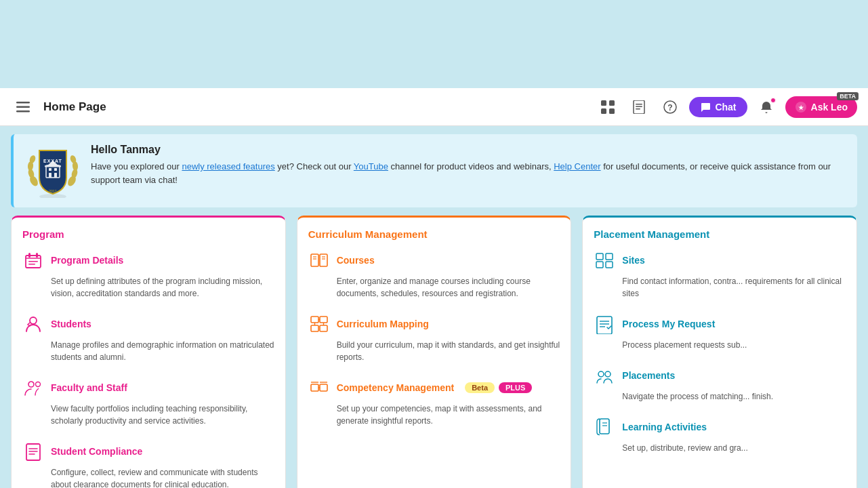 Image resolution: width=868 pixels, height=488 pixels. What do you see at coordinates (434, 351) in the screenshot?
I see `curriculum-mapping-desc: Build your curriculum, map it with stand…` at bounding box center [434, 351].